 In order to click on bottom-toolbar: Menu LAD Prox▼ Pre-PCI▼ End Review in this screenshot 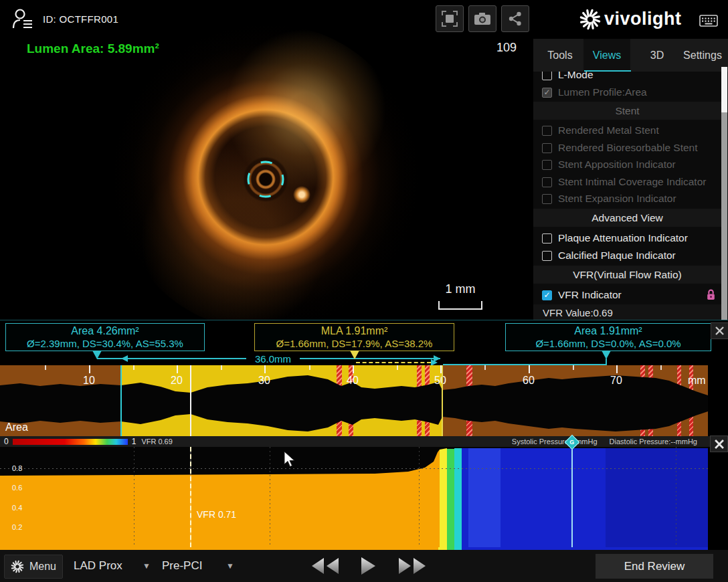, I will do `click(364, 566)`.